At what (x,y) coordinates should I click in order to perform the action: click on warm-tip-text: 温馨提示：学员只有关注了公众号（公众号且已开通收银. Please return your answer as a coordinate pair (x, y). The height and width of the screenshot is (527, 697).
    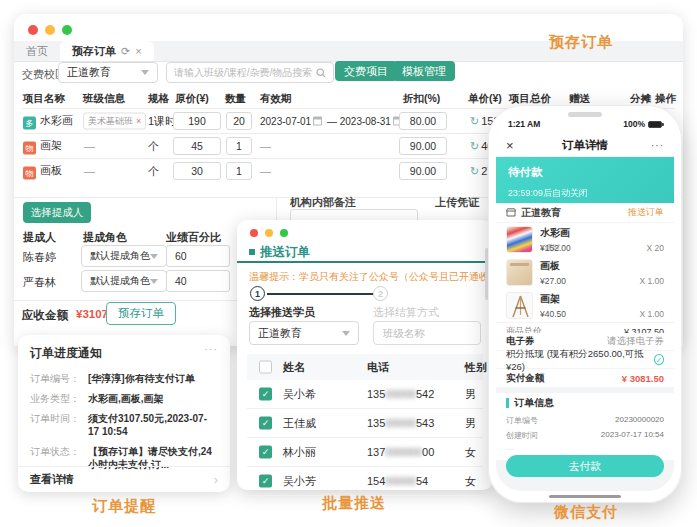
    Looking at the image, I should click on (369, 277).